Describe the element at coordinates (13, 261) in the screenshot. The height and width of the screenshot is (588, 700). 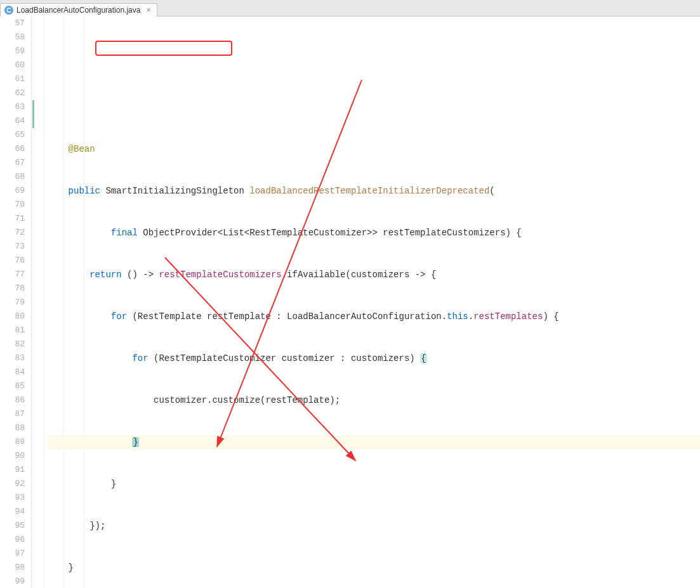
I see `line-number: 76` at that location.